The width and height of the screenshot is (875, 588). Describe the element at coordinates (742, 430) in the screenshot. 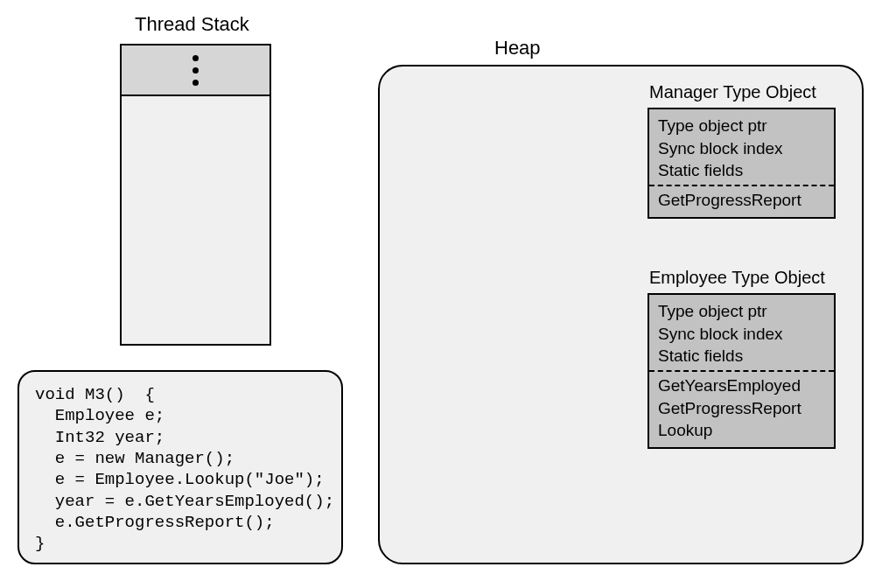

I see `method-row: Lookup` at that location.